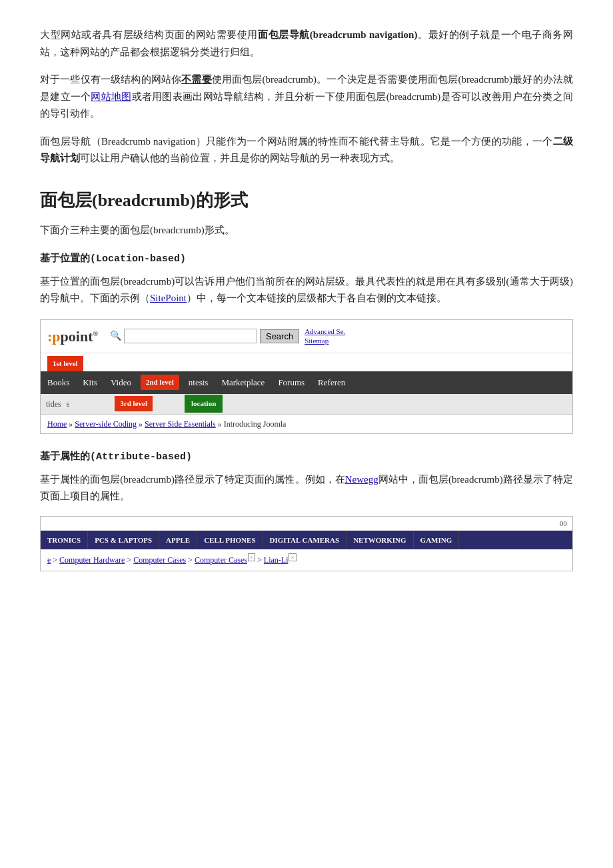 This screenshot has height=868, width=613. I want to click on sp-search-area: 🔍 Search Advanced Se. Sitemap, so click(228, 336).